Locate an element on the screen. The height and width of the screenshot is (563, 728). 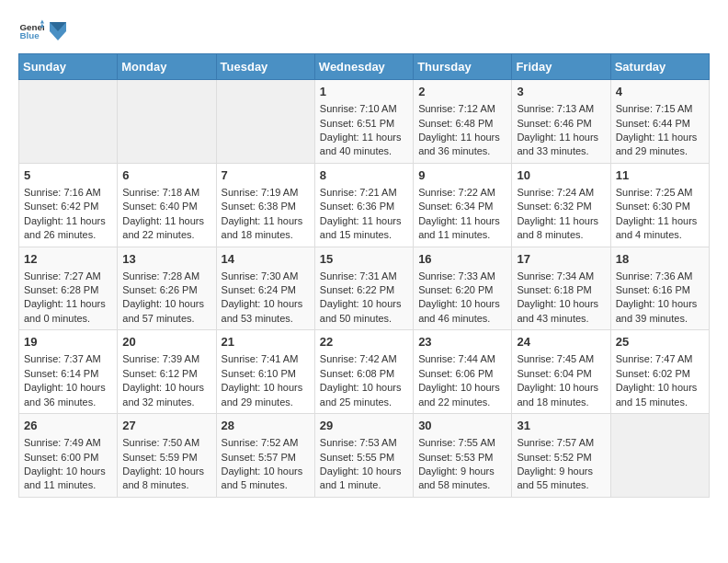
day-content: Sunset: 6:04 PM is located at coordinates (561, 373).